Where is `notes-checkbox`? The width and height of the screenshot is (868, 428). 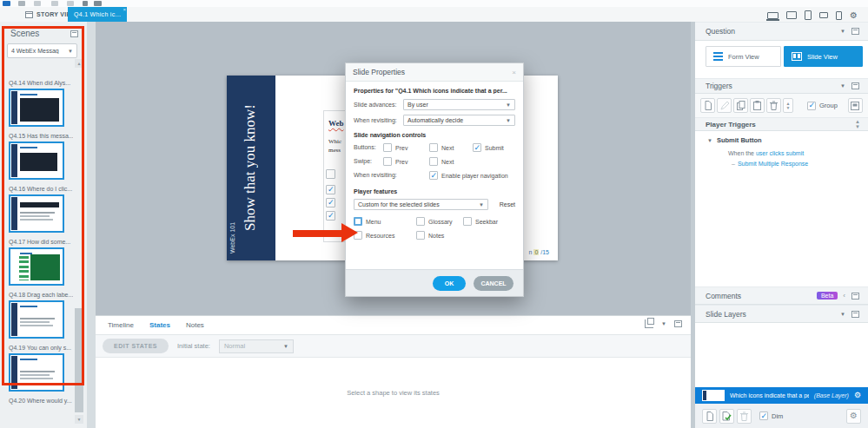 notes-checkbox is located at coordinates (421, 235).